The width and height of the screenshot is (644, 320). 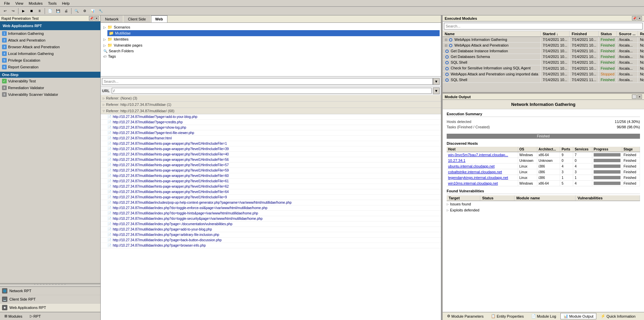 I want to click on host-col-arch: Architect..., so click(x=548, y=149).